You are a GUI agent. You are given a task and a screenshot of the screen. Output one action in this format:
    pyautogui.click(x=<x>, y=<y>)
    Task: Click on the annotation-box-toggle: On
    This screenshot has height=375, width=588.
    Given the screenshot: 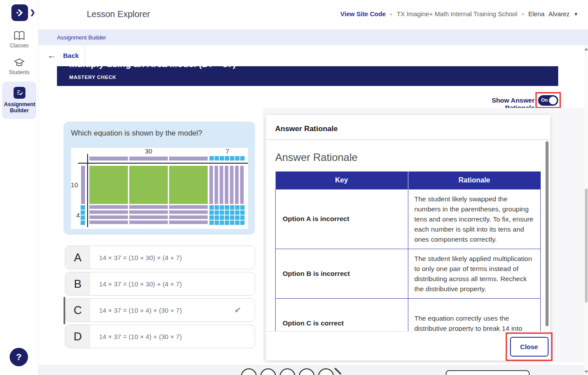 What is the action you would take?
    pyautogui.click(x=548, y=100)
    